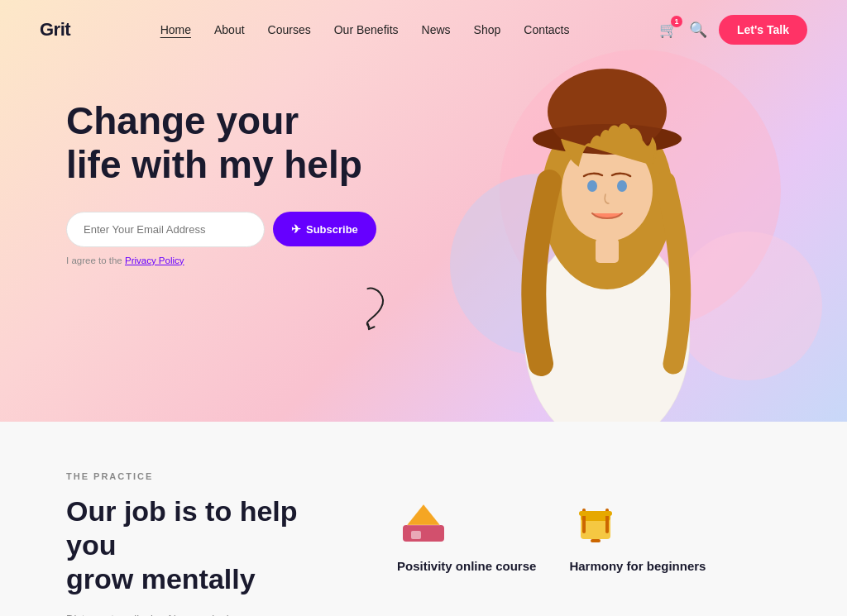 The image size is (847, 616). I want to click on hero-subscribe-form: ✈ Subscribe, so click(222, 230).